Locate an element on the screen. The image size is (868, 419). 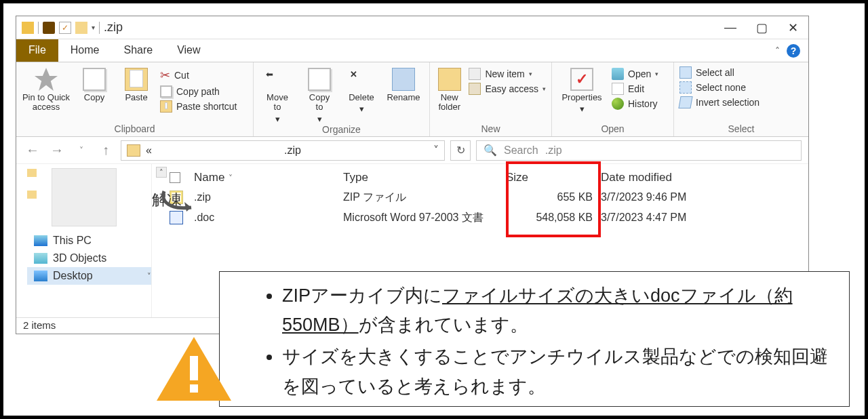
qat-icon is located at coordinates (49, 28).